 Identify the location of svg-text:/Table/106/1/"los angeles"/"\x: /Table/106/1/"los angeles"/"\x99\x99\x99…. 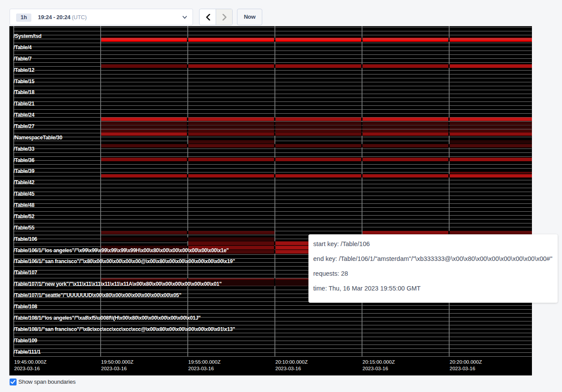
(121, 250).